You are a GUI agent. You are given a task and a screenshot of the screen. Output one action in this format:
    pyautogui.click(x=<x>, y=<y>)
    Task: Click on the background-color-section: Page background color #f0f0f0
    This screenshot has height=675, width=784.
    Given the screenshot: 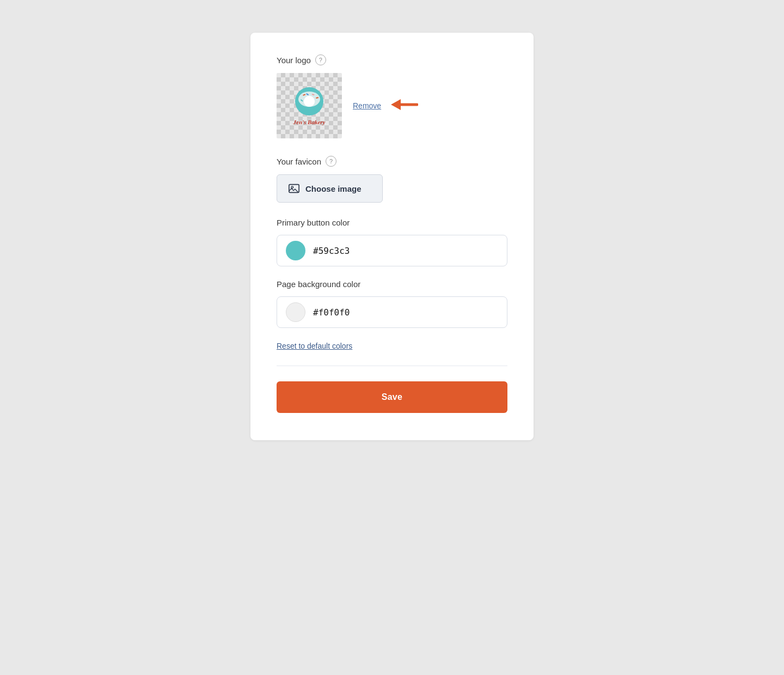 What is the action you would take?
    pyautogui.click(x=392, y=304)
    